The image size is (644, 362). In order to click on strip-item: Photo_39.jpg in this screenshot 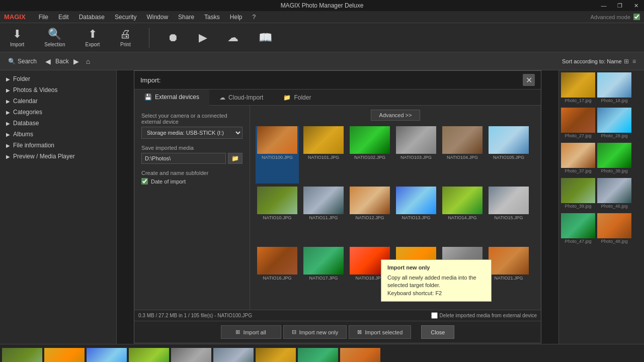, I will do `click(22, 355)`.